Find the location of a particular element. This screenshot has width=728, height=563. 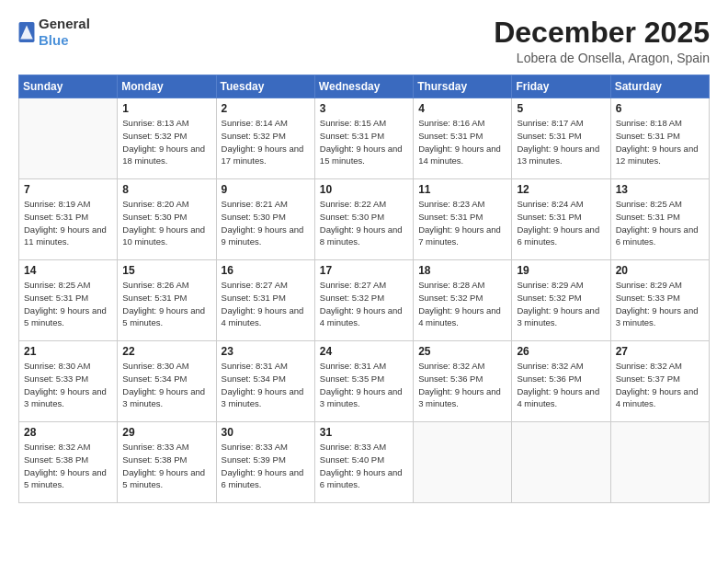

day-cell: 16Sunrise: 8:27 AMSunset: 5:31 PMDayligh… is located at coordinates (265, 301).